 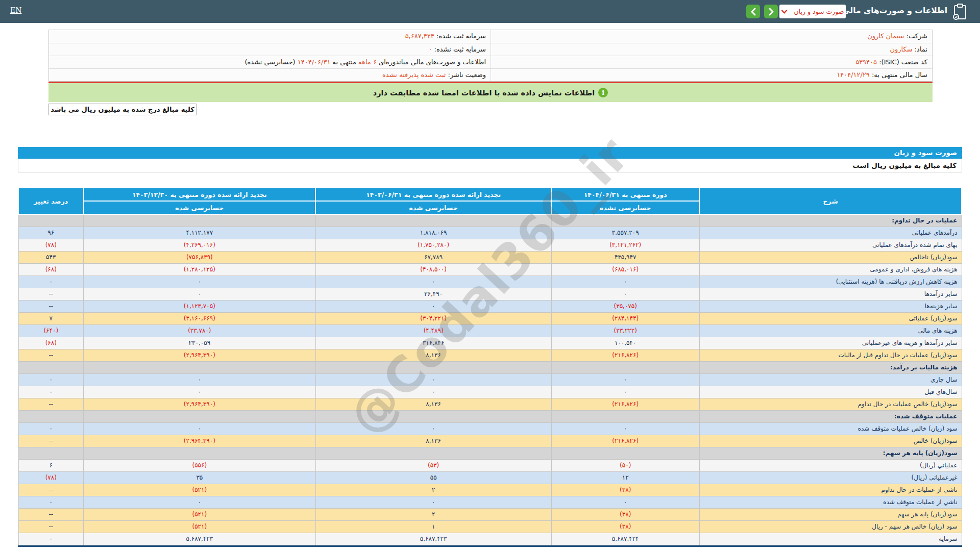 What do you see at coordinates (625, 404) in the screenshot?
I see `current-value-cell: (۲۱۶,۸۲۶)` at bounding box center [625, 404].